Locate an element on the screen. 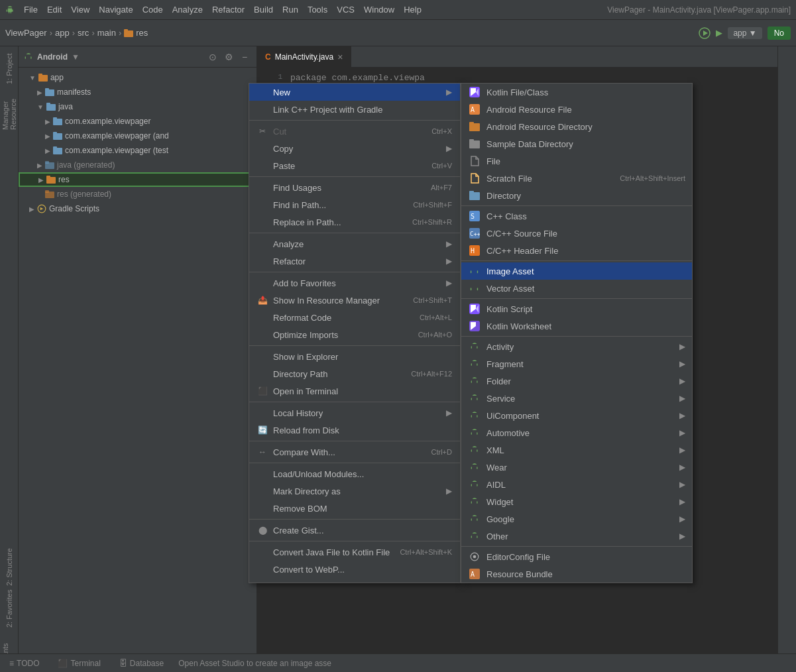  sidebar-resource-tab: Resource Manager is located at coordinates (9, 110).